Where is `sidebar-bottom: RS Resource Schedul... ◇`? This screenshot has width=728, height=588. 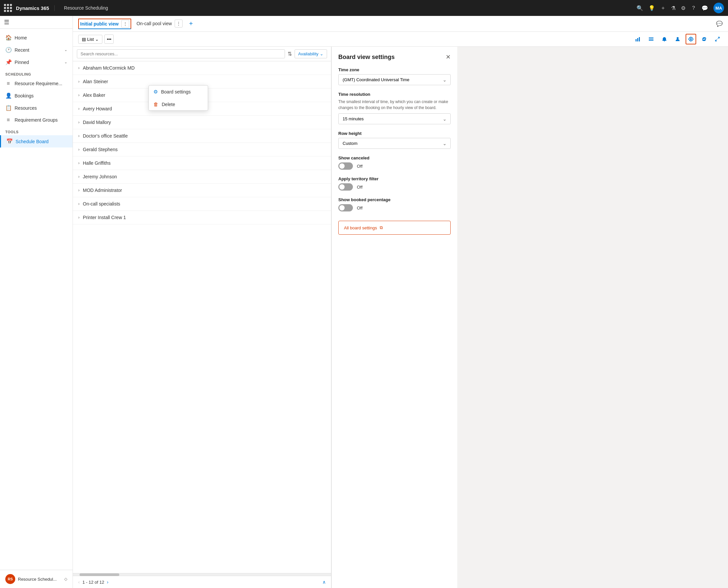
sidebar-bottom: RS Resource Schedul... ◇ is located at coordinates (36, 579).